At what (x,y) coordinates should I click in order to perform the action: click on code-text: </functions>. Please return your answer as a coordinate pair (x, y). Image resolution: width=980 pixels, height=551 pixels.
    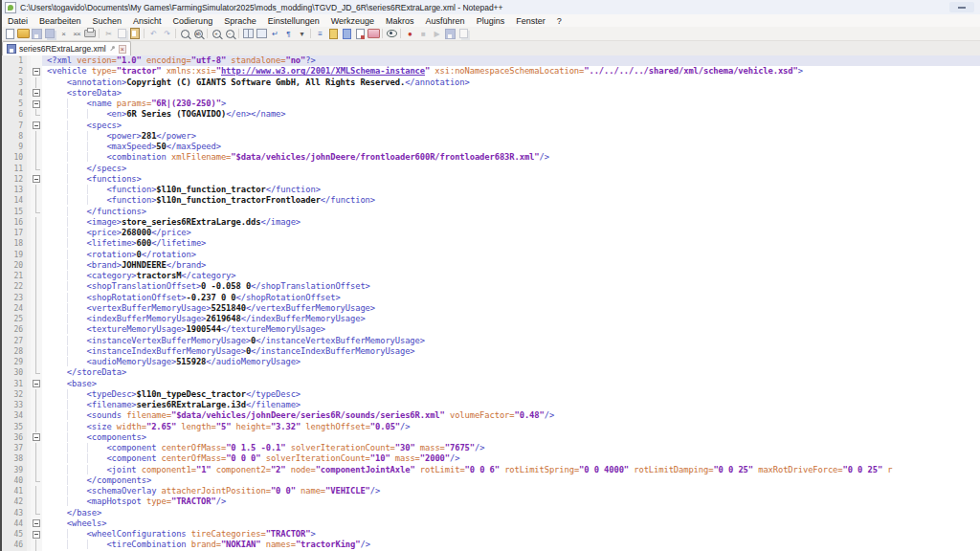
    Looking at the image, I should click on (511, 212).